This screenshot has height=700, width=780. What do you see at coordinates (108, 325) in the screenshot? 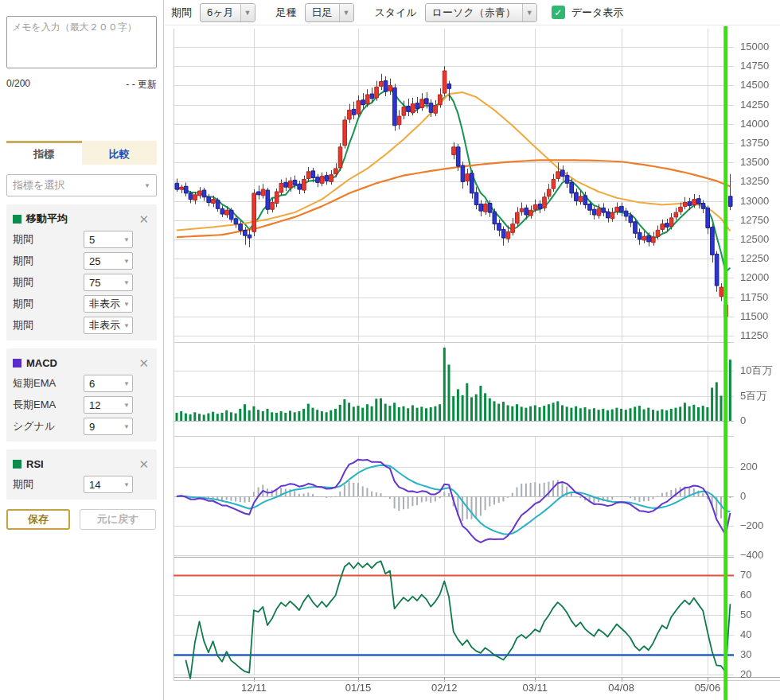
I see `ma-period5-select: 非表示▼` at bounding box center [108, 325].